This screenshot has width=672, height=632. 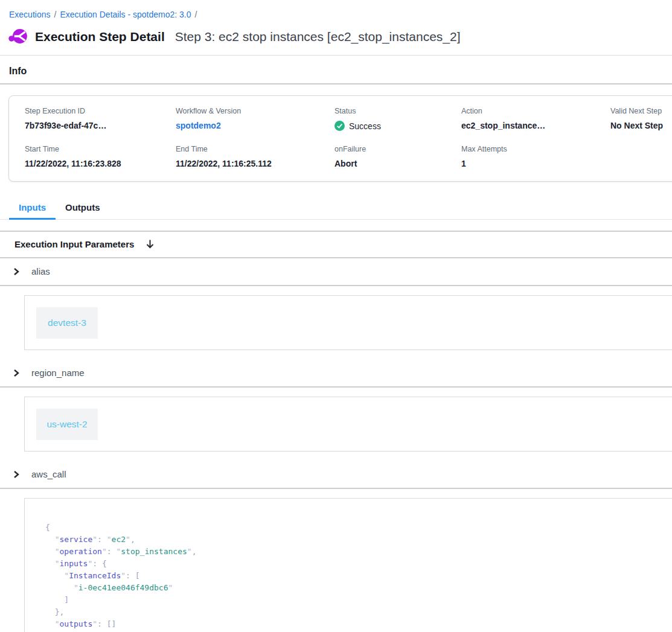 What do you see at coordinates (67, 323) in the screenshot?
I see `param-value-chip: devtest-3` at bounding box center [67, 323].